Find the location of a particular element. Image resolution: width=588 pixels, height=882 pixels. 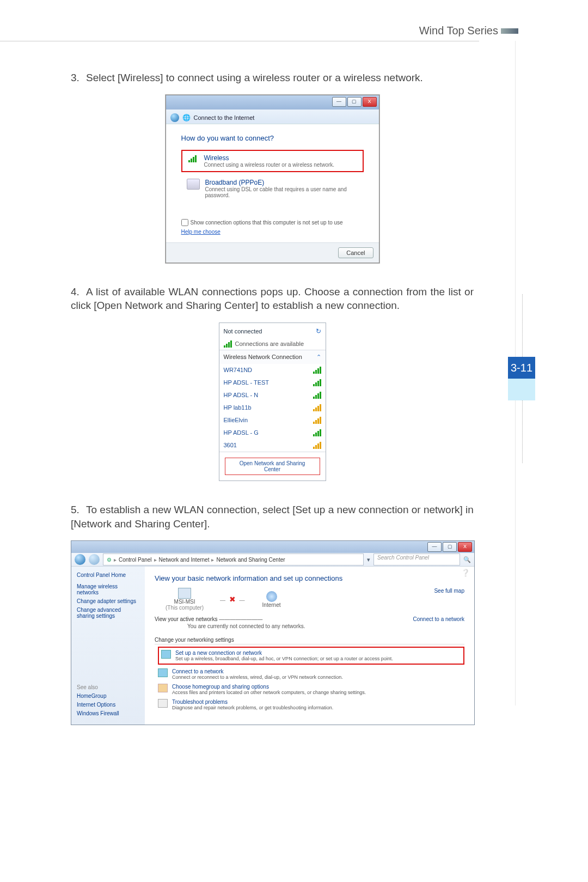

network-item: HP ADSL - TEST is located at coordinates (272, 382).